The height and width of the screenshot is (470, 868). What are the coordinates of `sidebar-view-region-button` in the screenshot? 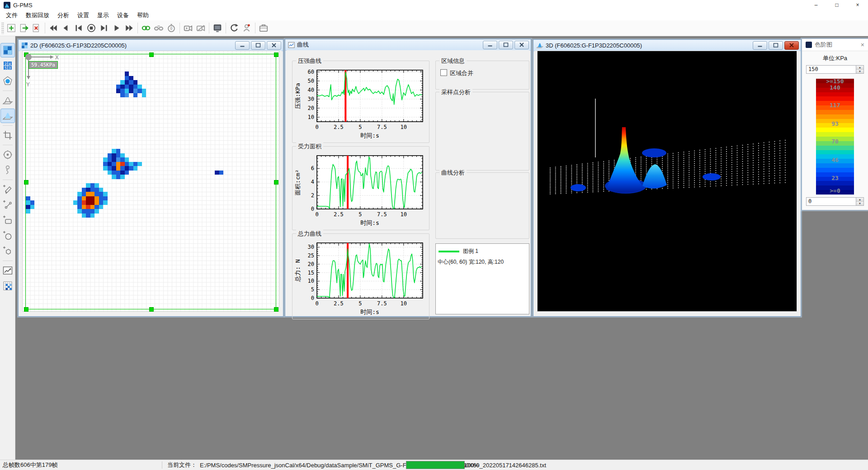 It's located at (8, 81).